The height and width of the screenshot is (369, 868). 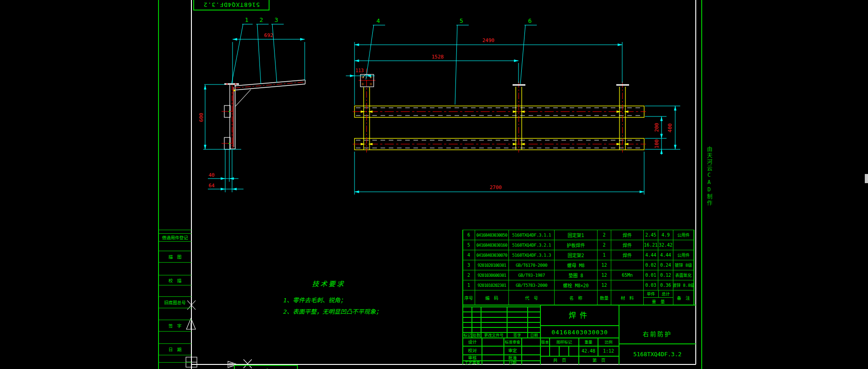 I want to click on sign-label-review: 审核, so click(x=472, y=358).